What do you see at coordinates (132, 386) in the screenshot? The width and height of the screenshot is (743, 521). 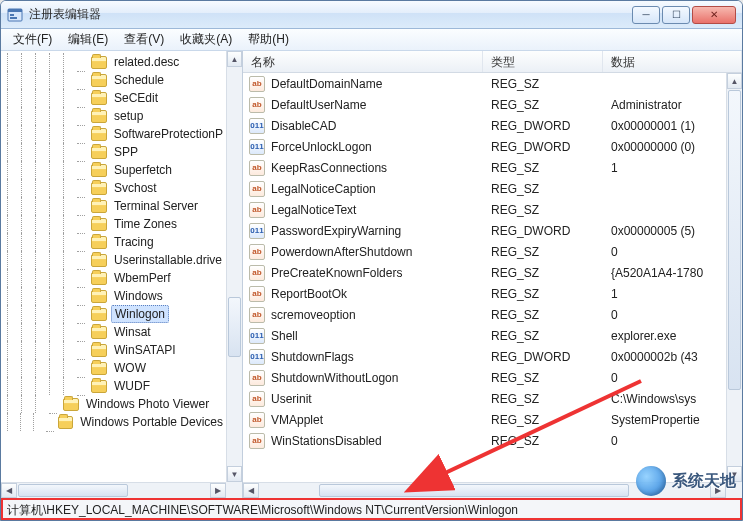 I see `tree-item-label: WUDF` at bounding box center [132, 386].